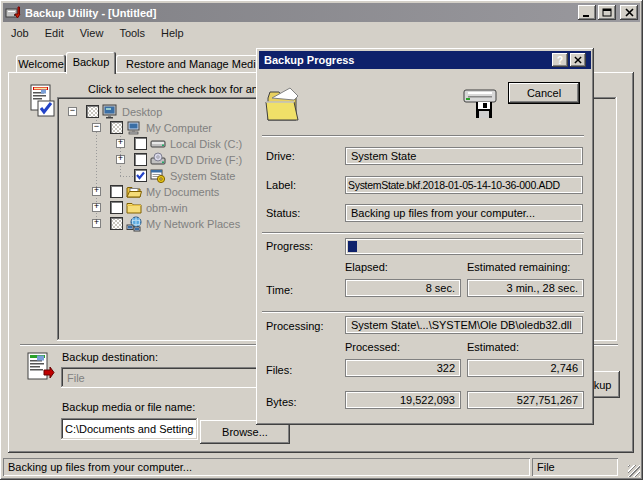 This screenshot has height=480, width=643. I want to click on my-network-places-checkbox, so click(116, 224).